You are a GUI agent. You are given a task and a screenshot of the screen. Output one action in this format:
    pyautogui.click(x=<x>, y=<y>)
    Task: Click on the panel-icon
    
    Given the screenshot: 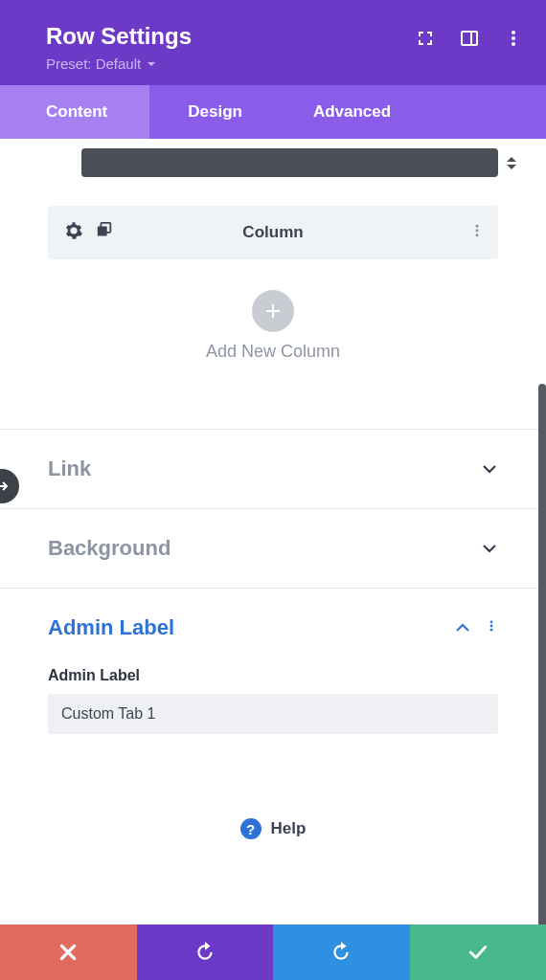 What is the action you would take?
    pyautogui.click(x=469, y=38)
    